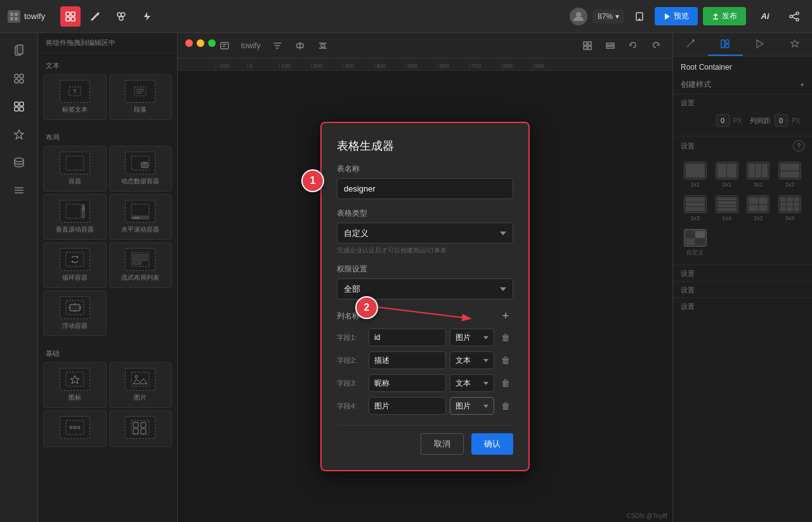 The width and height of the screenshot is (812, 522). I want to click on sidebar-settings-btn, so click(19, 190).